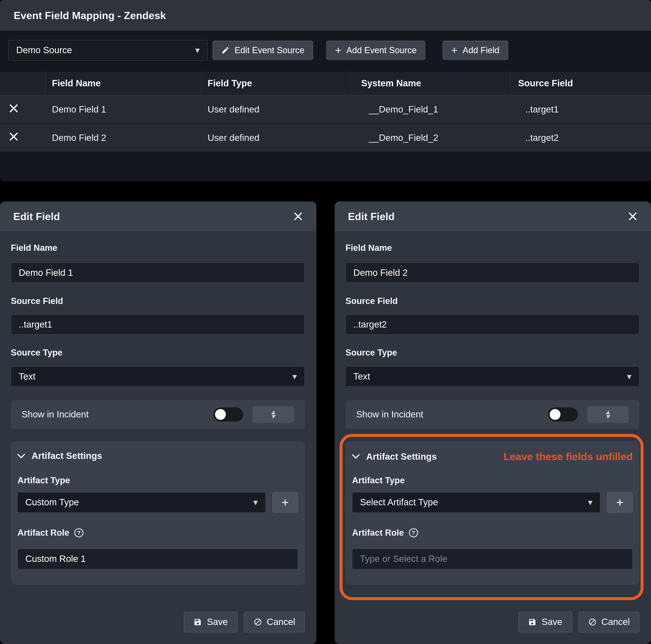 This screenshot has width=651, height=644. What do you see at coordinates (581, 109) in the screenshot?
I see `cell-source-field: ..target1` at bounding box center [581, 109].